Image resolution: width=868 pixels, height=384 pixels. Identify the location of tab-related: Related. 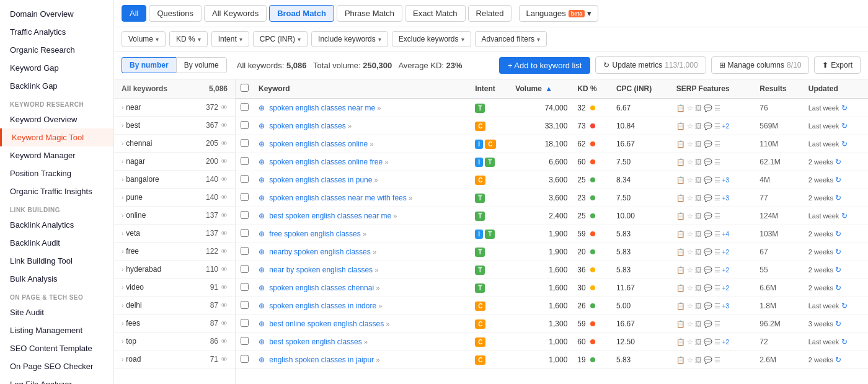
(490, 14).